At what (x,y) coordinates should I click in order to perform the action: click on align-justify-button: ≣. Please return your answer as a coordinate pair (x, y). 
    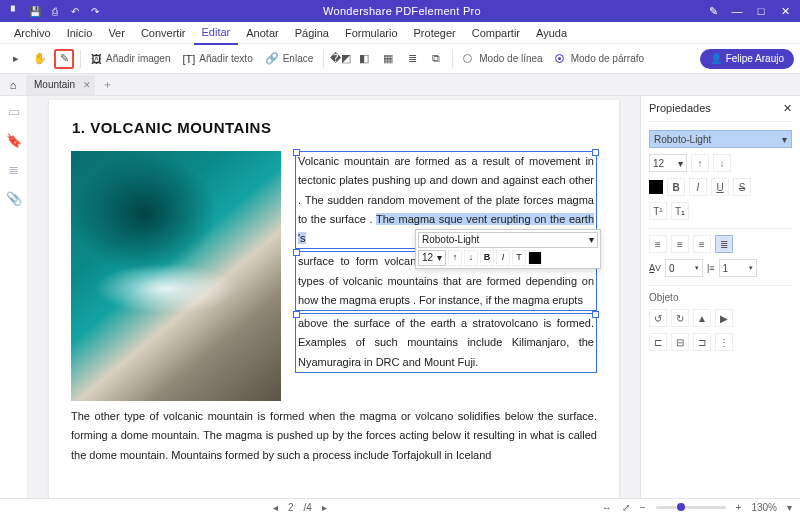
    Looking at the image, I should click on (724, 244).